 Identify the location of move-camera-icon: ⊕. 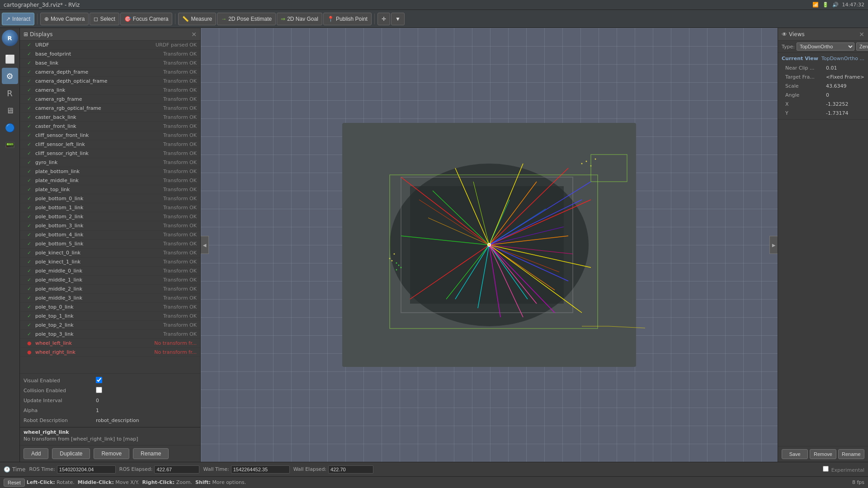
(47, 19).